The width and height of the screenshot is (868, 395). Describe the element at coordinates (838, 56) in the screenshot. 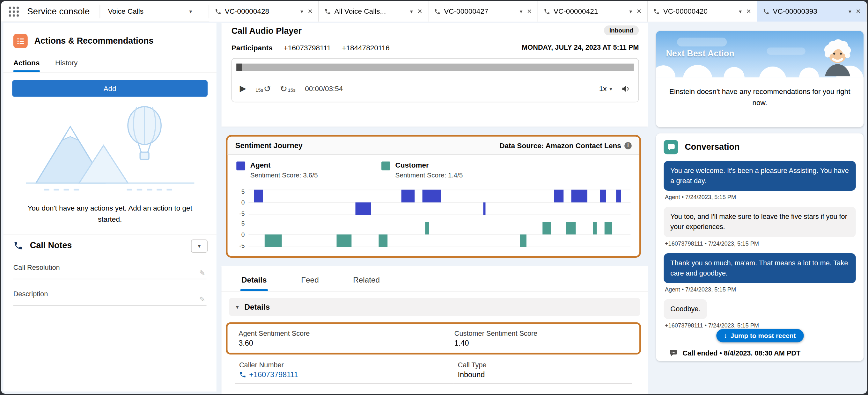

I see `einstein-illustration` at that location.